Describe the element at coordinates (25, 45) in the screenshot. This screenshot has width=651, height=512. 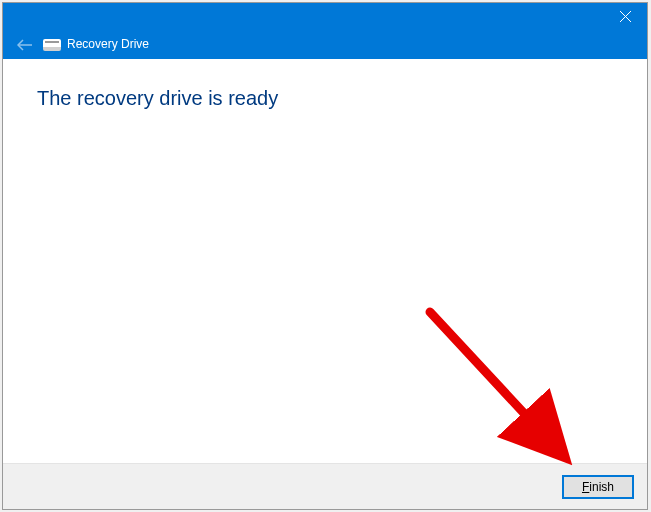
I see `back-arrow-icon` at that location.